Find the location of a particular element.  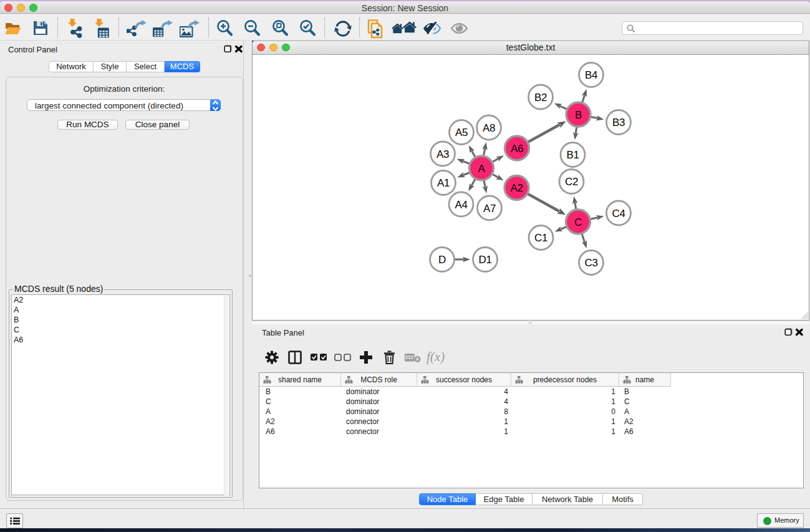

svg-text: D1 is located at coordinates (485, 259).